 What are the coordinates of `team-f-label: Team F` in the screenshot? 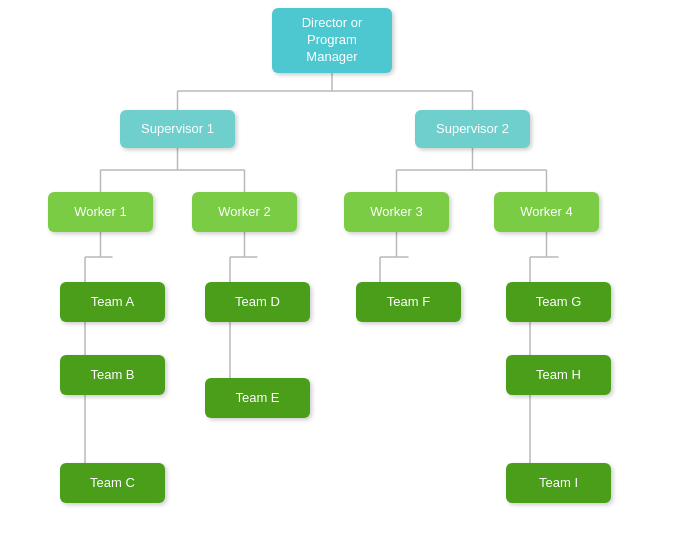 It's located at (408, 302).